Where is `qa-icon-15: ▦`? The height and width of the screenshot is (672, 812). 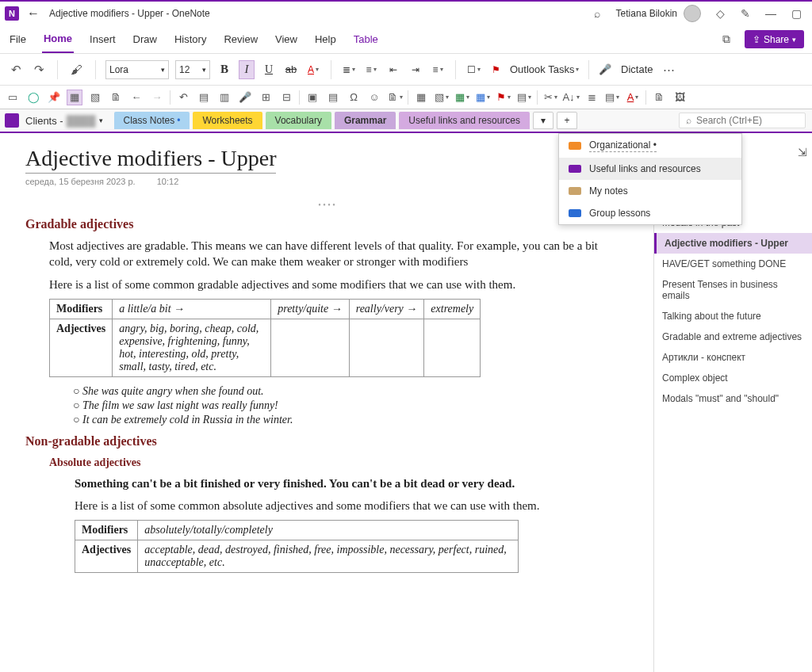 qa-icon-15: ▦ is located at coordinates (421, 97).